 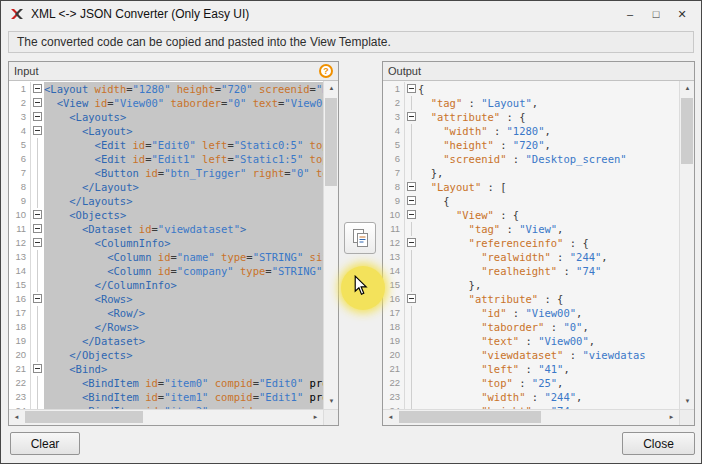 What do you see at coordinates (630, 14) in the screenshot?
I see `minimize-icon: –` at bounding box center [630, 14].